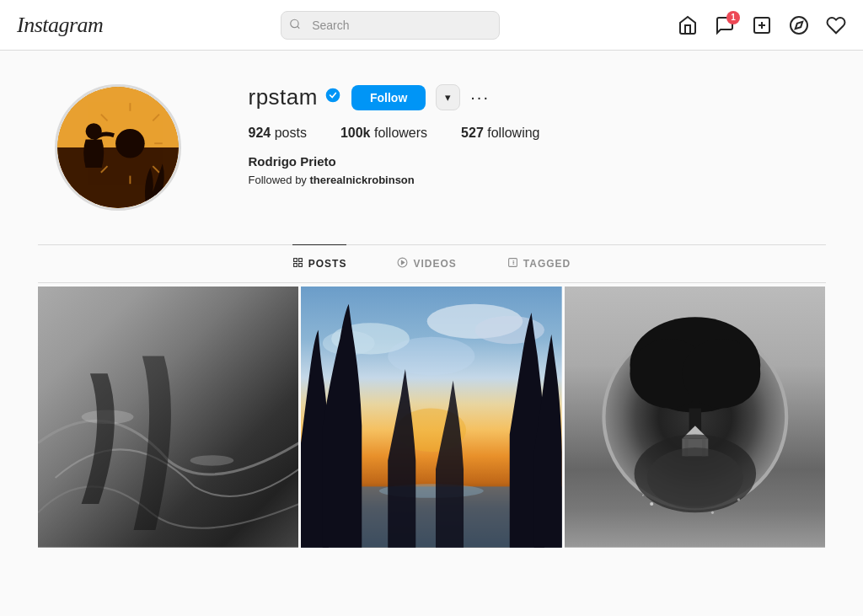 The image size is (863, 616). What do you see at coordinates (547, 264) in the screenshot?
I see `tab-tagged-label: TAGGED` at bounding box center [547, 264].